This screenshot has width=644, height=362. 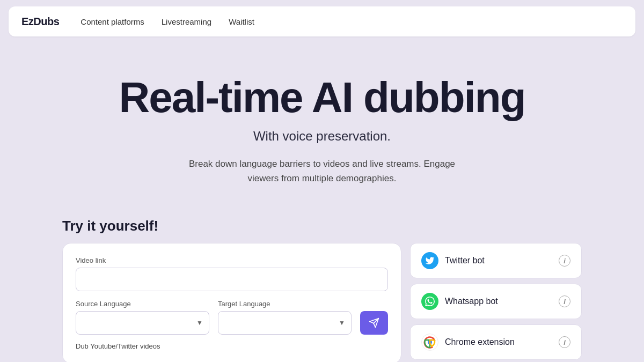 I want to click on chrome-extension-name: Chrome extension, so click(x=480, y=342).